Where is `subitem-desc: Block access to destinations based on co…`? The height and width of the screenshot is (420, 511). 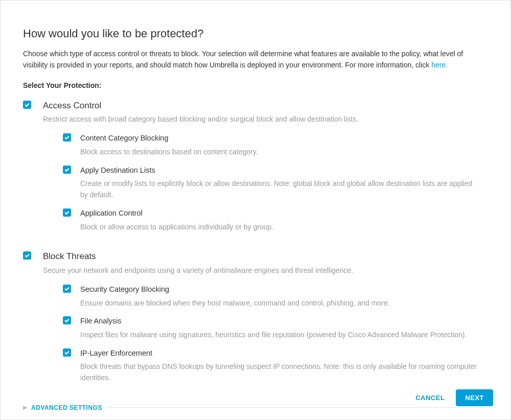
subitem-desc: Block access to destinations based on co… is located at coordinates (279, 152).